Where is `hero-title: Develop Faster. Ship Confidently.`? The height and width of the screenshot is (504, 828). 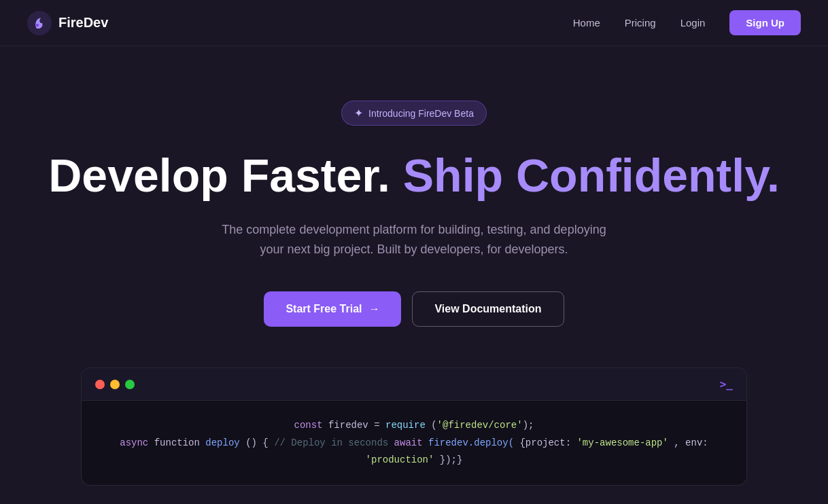
hero-title: Develop Faster. Ship Confidently. is located at coordinates (414, 175).